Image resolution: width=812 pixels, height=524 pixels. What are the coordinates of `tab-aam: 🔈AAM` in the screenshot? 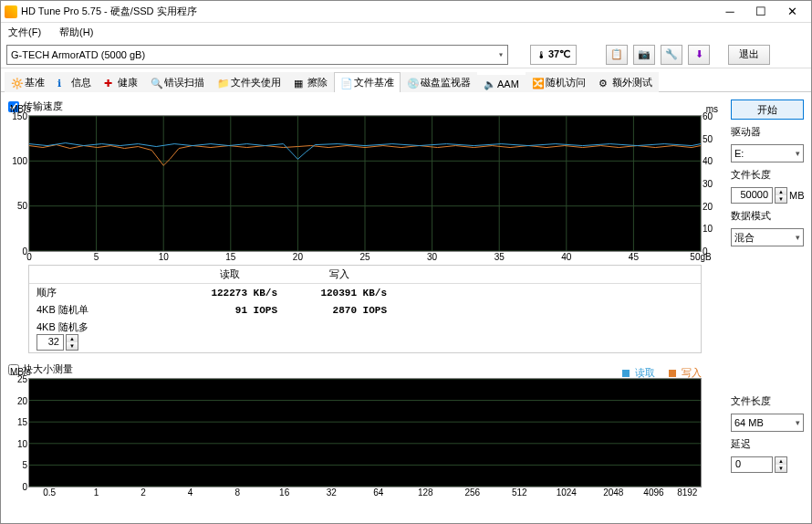 It's located at (502, 84).